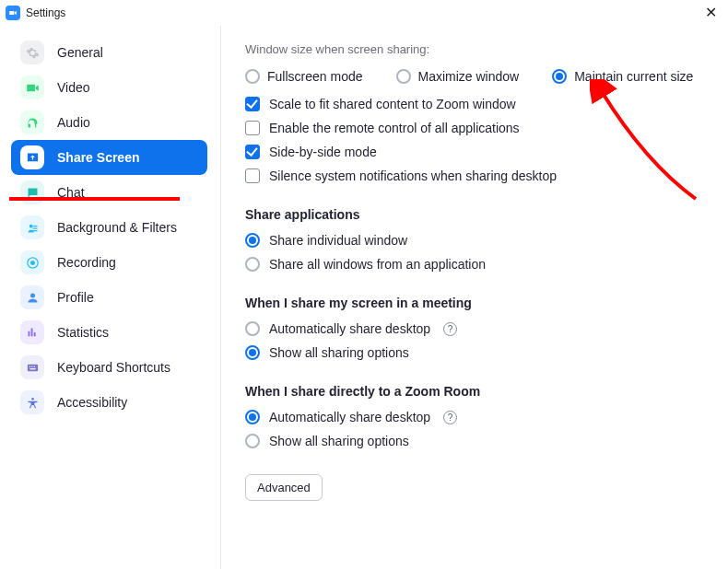 The height and width of the screenshot is (569, 728). Describe the element at coordinates (477, 128) in the screenshot. I see `checkbox-remote: Enable the remote control of all applica…` at that location.